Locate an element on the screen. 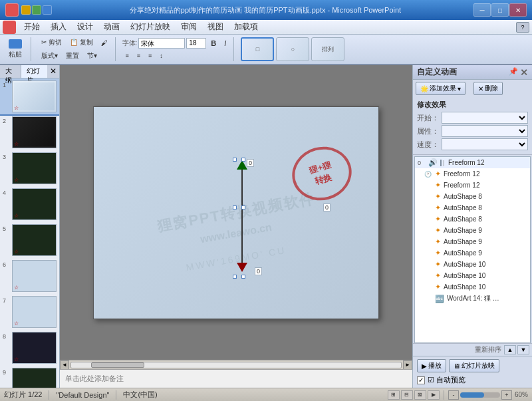  menu-item-addons: 加载项 is located at coordinates (246, 27).